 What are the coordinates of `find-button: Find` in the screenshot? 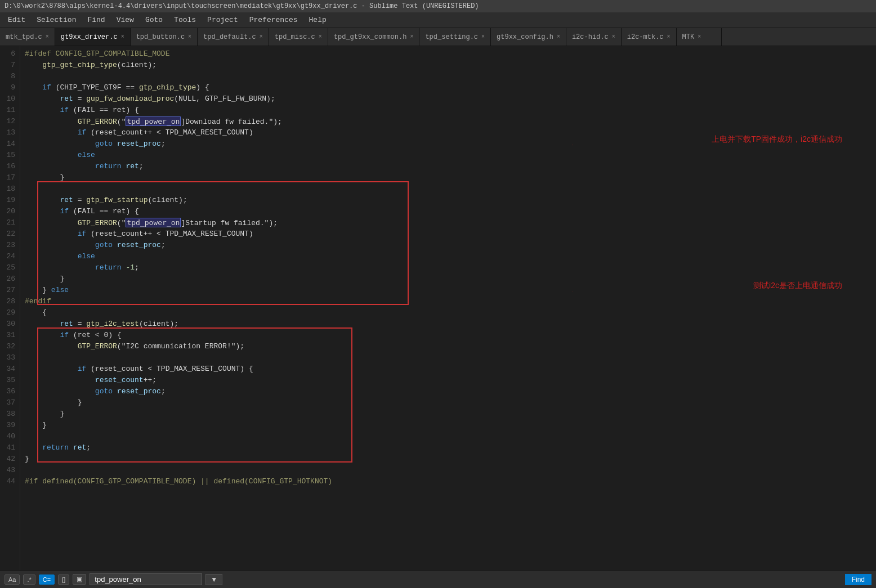 It's located at (858, 580).